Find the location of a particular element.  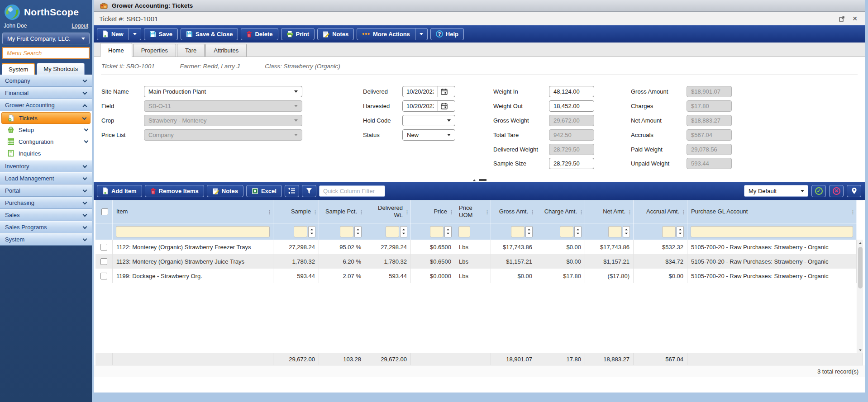

table-row: 1123: Monterey (Organic) Strawberry Juic… is located at coordinates (476, 261).